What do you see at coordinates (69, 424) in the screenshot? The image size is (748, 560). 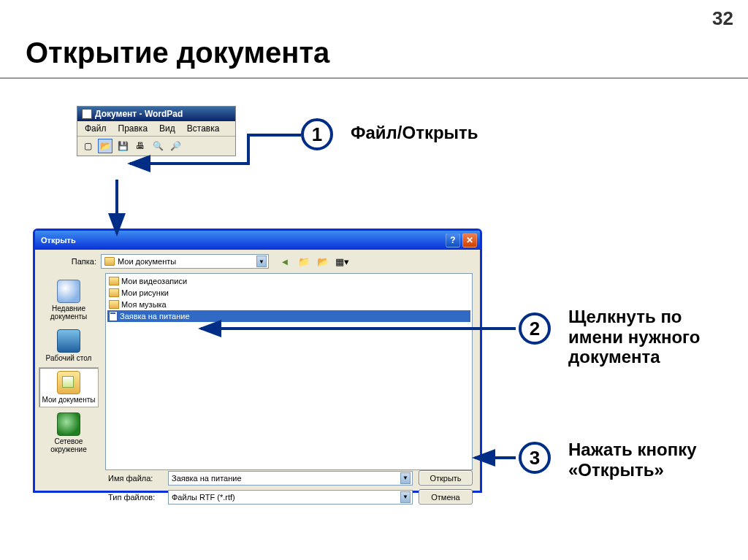 I see `network-icon` at bounding box center [69, 424].